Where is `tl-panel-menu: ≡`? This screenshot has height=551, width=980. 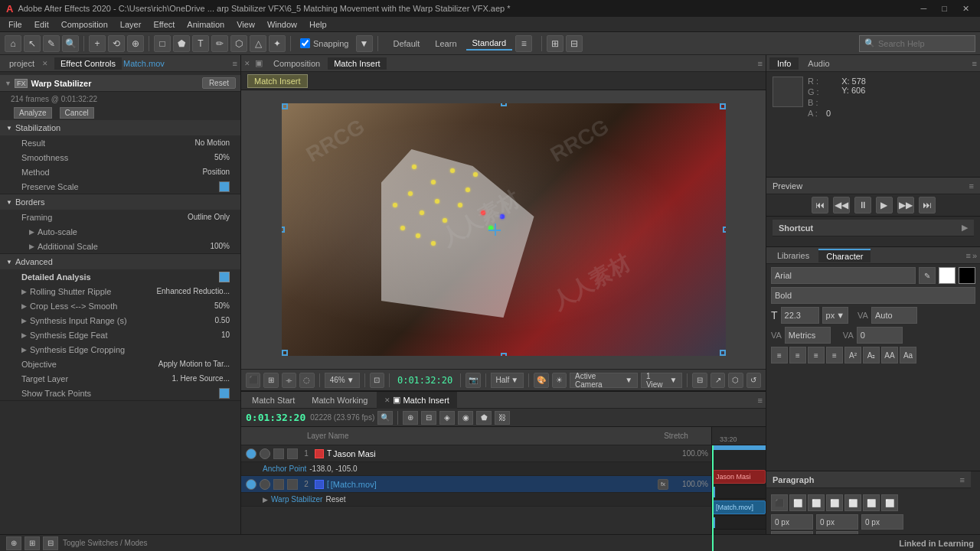
tl-panel-menu: ≡ is located at coordinates (760, 400).